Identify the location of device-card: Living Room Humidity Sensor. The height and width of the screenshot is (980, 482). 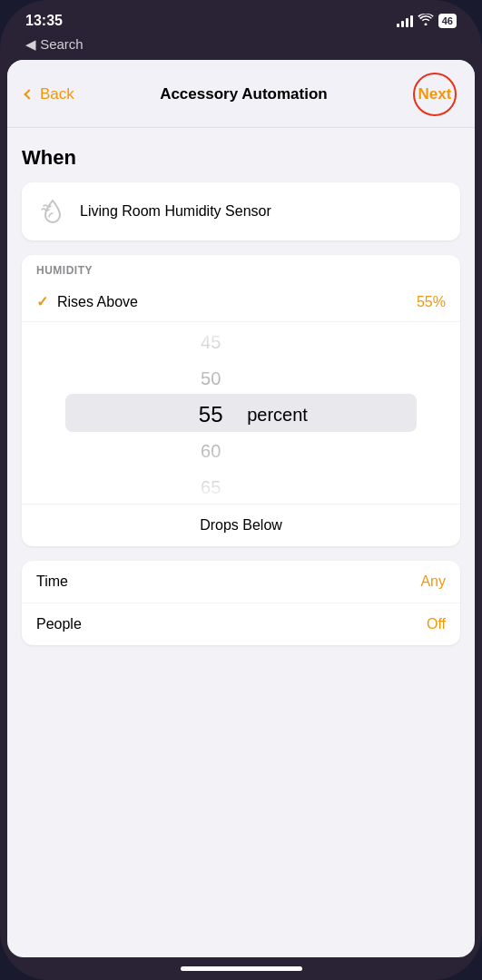
(241, 211).